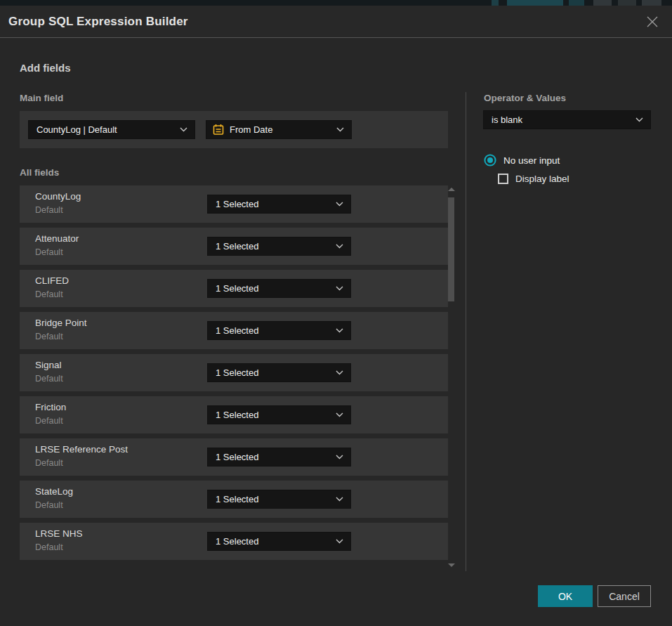 This screenshot has height=626, width=672. Describe the element at coordinates (234, 246) in the screenshot. I see `field-row: Attenuator Default 1 Selected` at that location.